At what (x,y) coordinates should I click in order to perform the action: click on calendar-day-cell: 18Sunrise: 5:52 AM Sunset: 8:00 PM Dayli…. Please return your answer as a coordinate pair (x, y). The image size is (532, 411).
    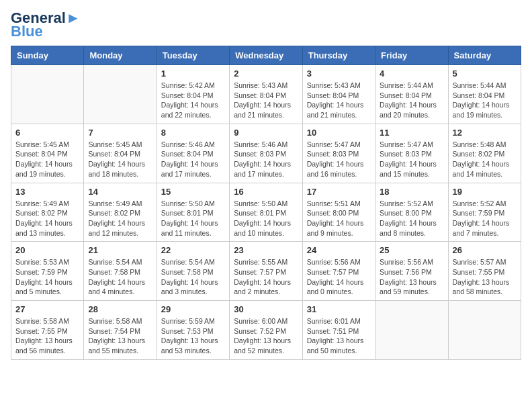
    Looking at the image, I should click on (412, 212).